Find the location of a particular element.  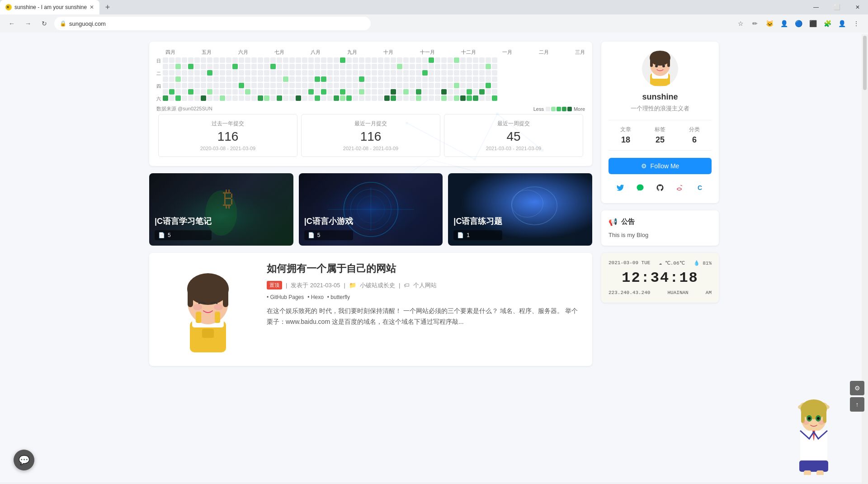

heatmap-months: 四月 五月 六月 七月 八月 九月 十月 十一月 十二月 一月 二月 三月 is located at coordinates (371, 52).